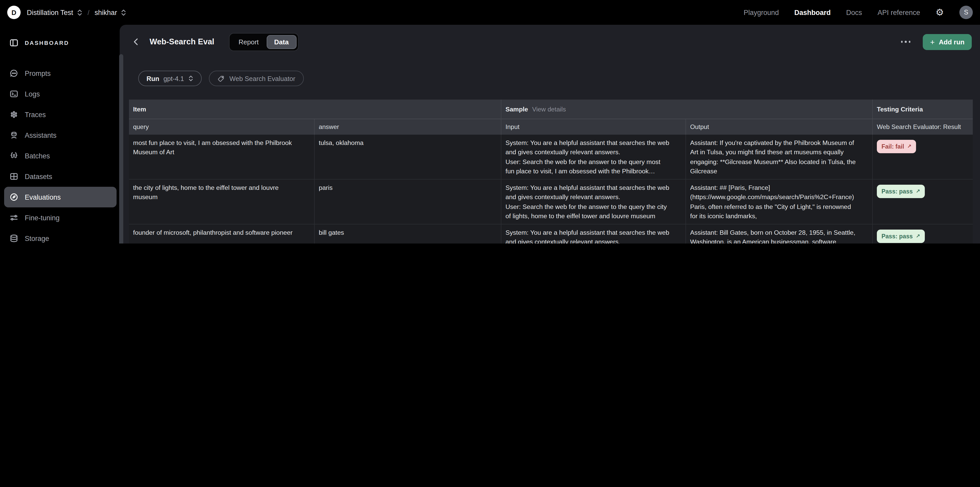 The height and width of the screenshot is (487, 980). I want to click on org-name: Distillation Test, so click(50, 12).